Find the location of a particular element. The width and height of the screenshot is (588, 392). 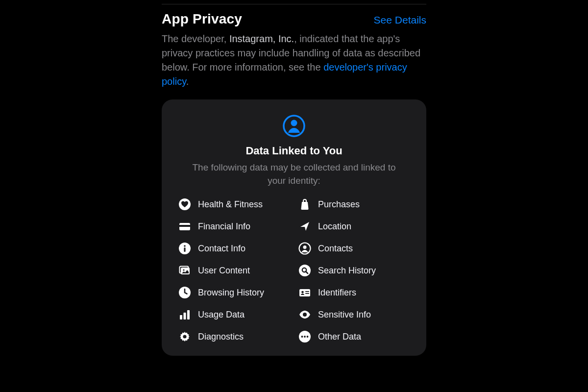

gear-icon is located at coordinates (185, 337).